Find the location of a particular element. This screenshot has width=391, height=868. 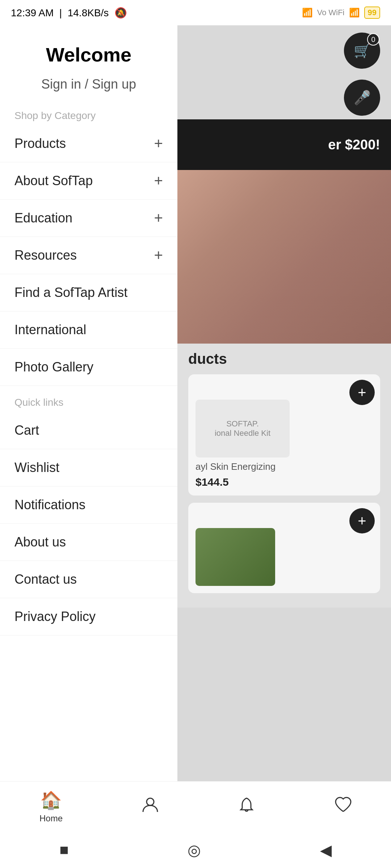

menu-item-products: Products + is located at coordinates (89, 144).